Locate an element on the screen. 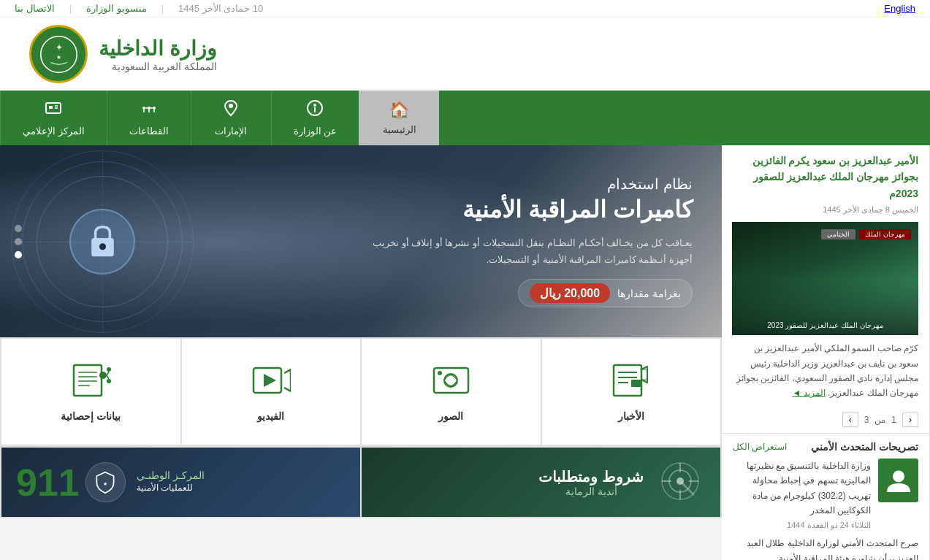  contact-link: الاتصال بنا is located at coordinates (35, 9).